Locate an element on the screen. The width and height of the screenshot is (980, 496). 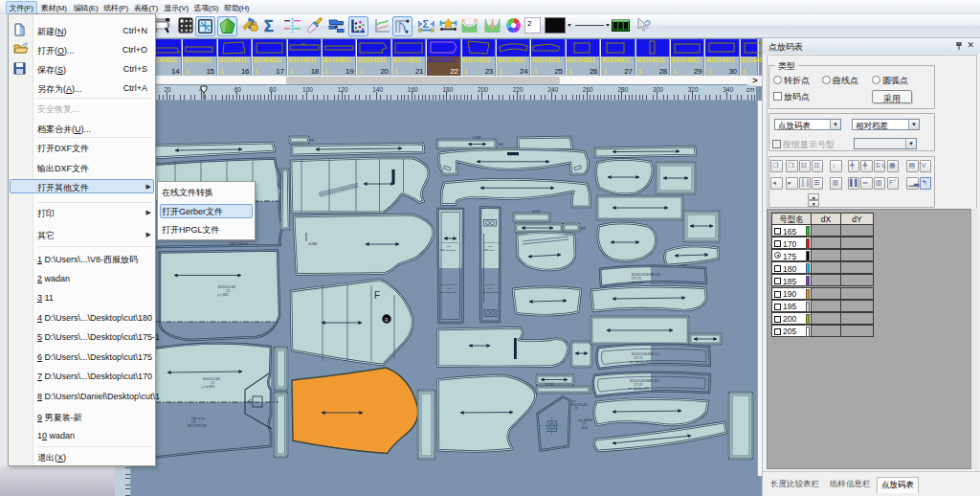
svg-text: SL.888 is located at coordinates (549, 385).